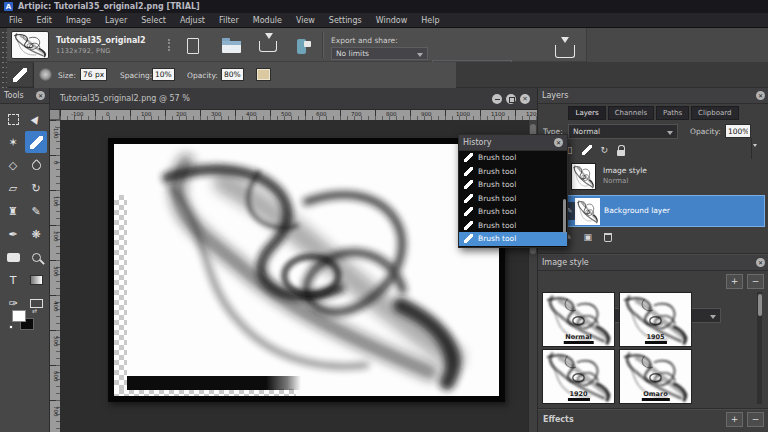  What do you see at coordinates (116, 20) in the screenshot?
I see `menu-item: Layer` at bounding box center [116, 20].